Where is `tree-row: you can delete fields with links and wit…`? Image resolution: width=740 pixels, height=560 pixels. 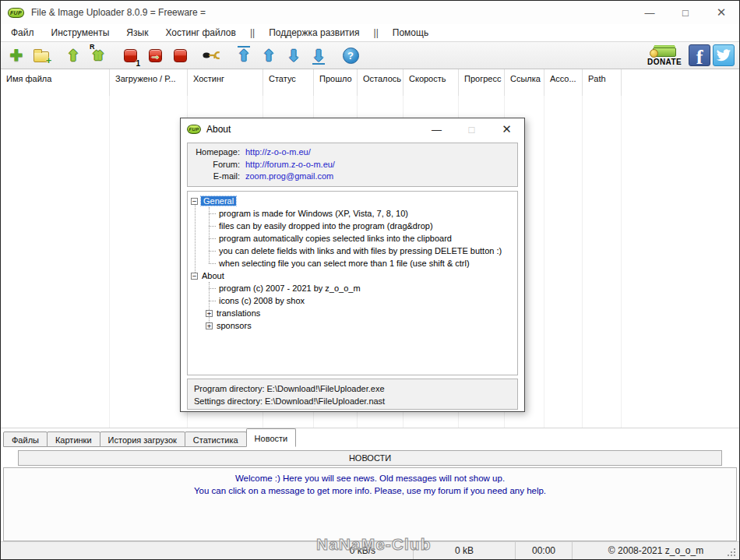 tree-row: you can delete fields with links and wit… is located at coordinates (352, 251).